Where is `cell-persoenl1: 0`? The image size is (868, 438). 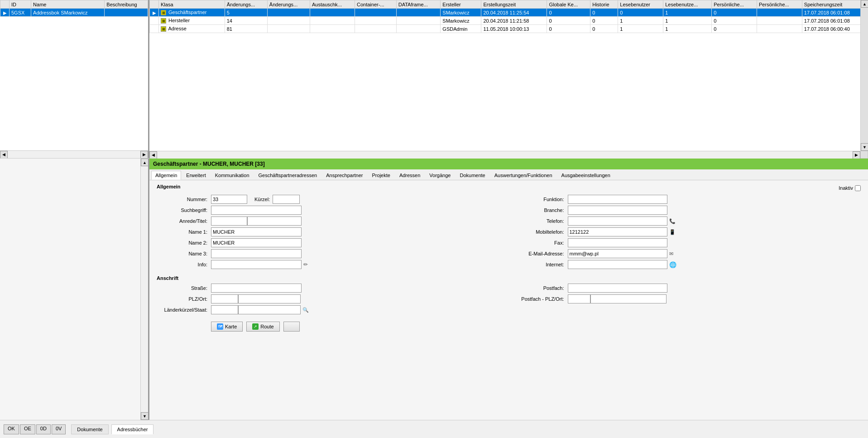 cell-persoenl1: 0 is located at coordinates (734, 13).